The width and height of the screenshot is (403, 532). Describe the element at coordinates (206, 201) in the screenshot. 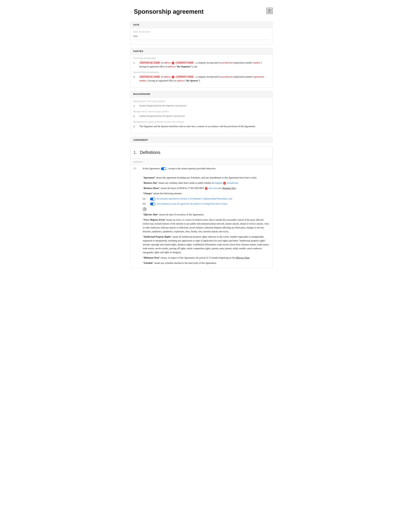

I see `charges-list: (a) the amounts specified in Section 2 o…` at that location.